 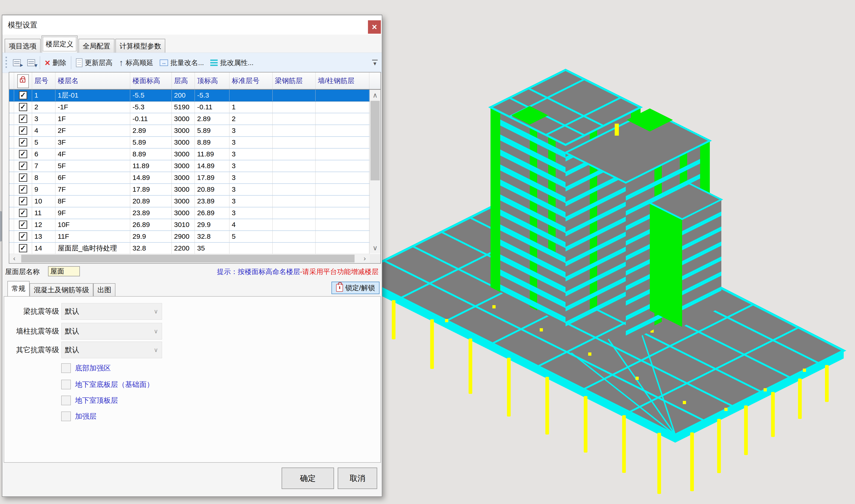 I want to click on tab-1: 楼层定义, so click(x=59, y=44).